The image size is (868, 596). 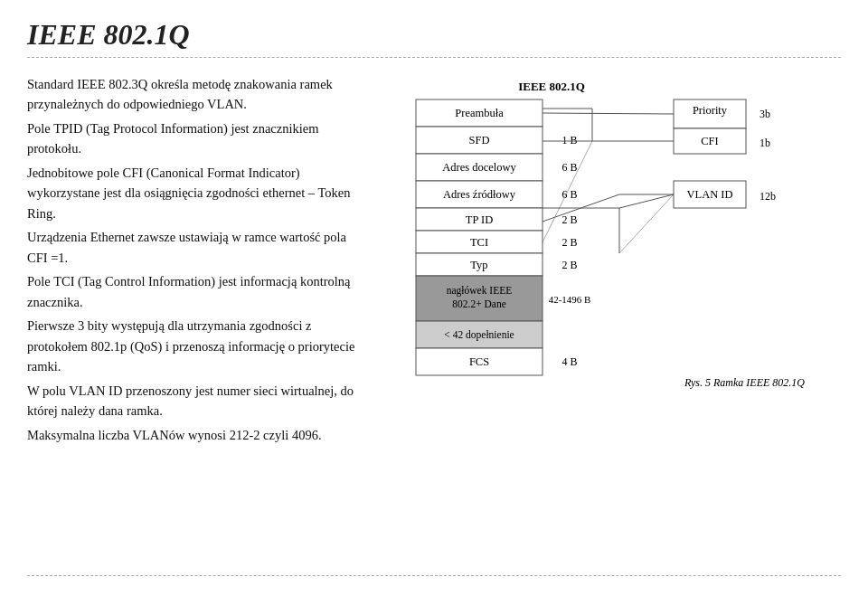 What do you see at coordinates (552, 87) in the screenshot?
I see `diagram-title: IEEE 802.1Q` at bounding box center [552, 87].